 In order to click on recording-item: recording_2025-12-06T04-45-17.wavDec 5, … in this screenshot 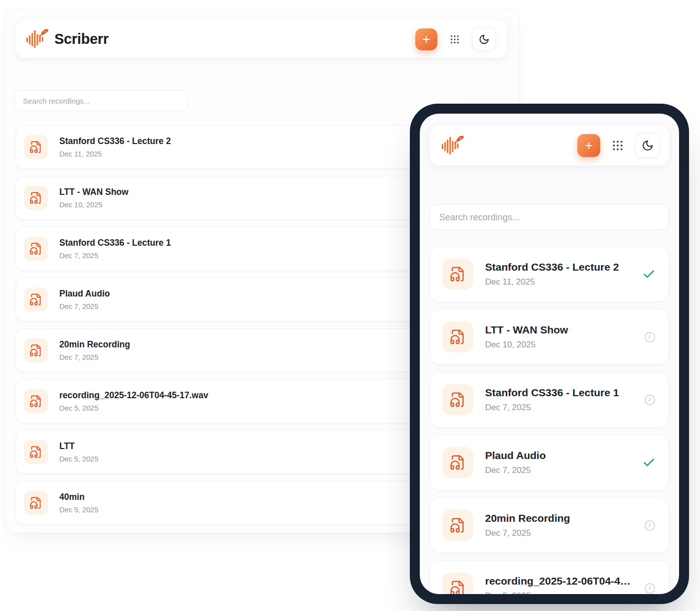, I will do `click(549, 577)`.